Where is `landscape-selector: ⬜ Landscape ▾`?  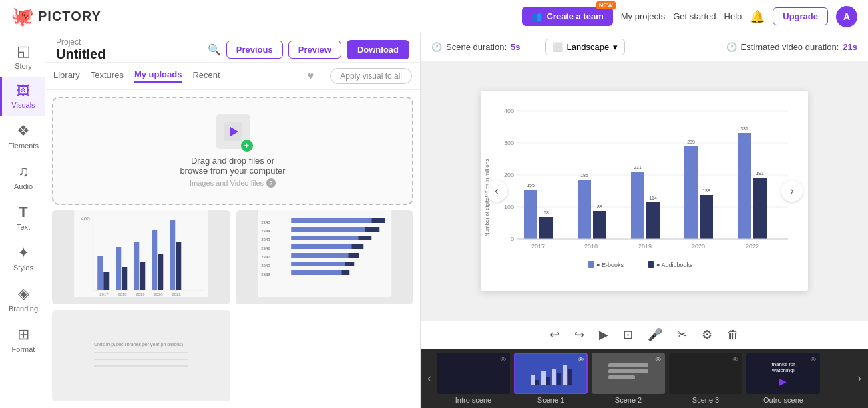 landscape-selector: ⬜ Landscape ▾ is located at coordinates (585, 47).